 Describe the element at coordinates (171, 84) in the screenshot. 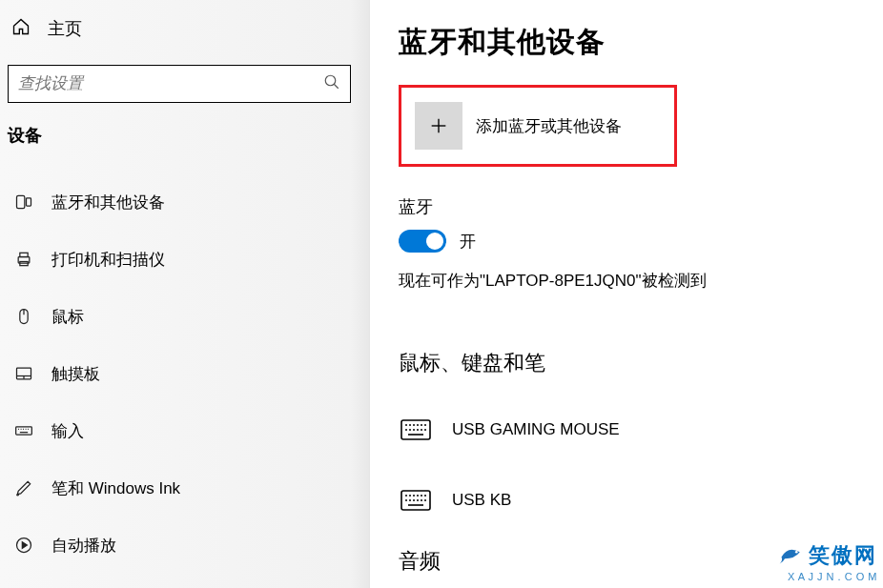

I see `search-input` at that location.